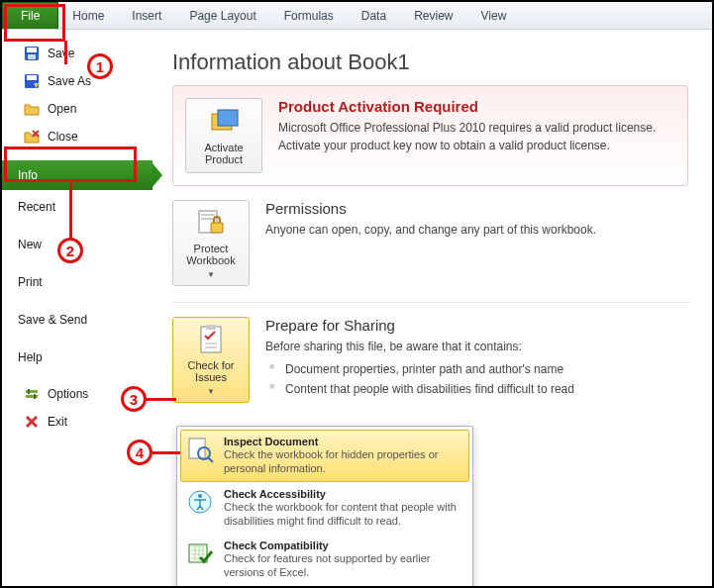  What do you see at coordinates (32, 109) in the screenshot?
I see `open-icon` at bounding box center [32, 109].